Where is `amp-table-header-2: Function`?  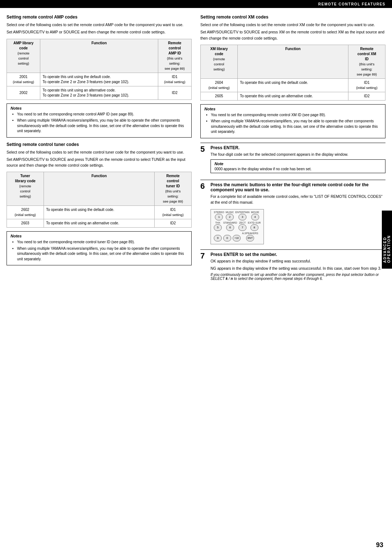
amp-table-header-2: Function is located at coordinates (99, 56).